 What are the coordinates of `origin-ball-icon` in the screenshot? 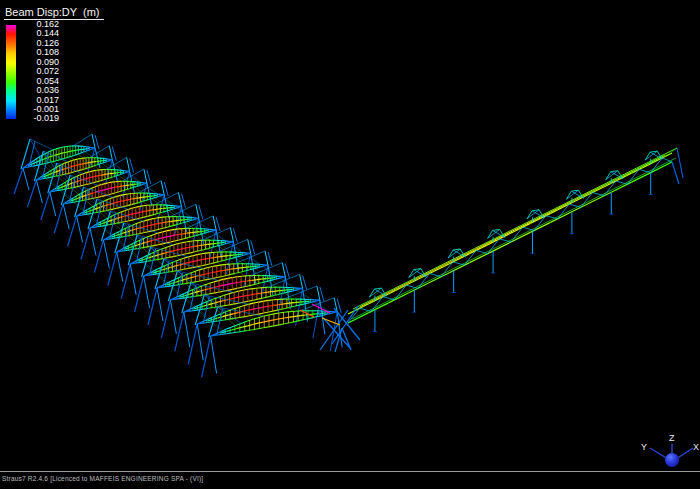 It's located at (672, 460).